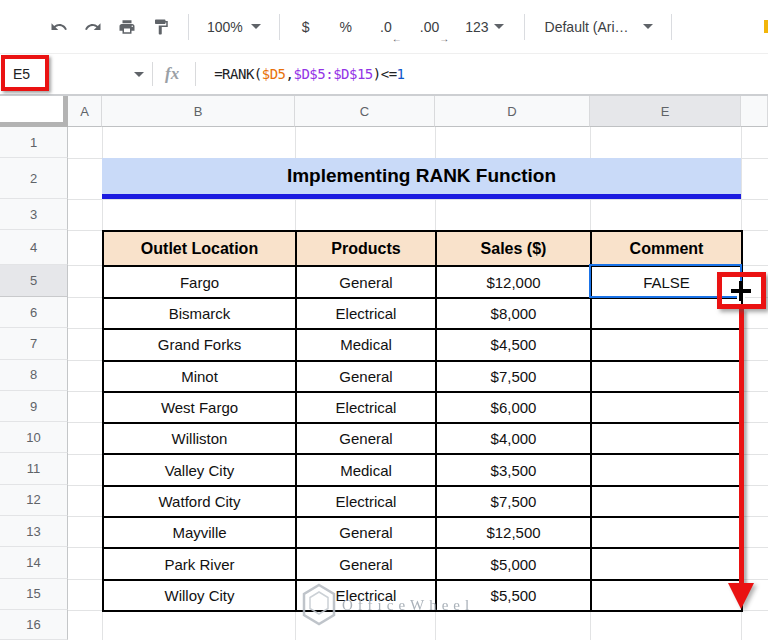 The width and height of the screenshot is (768, 640). What do you see at coordinates (34, 438) in the screenshot?
I see `row-header-10: 10` at bounding box center [34, 438].